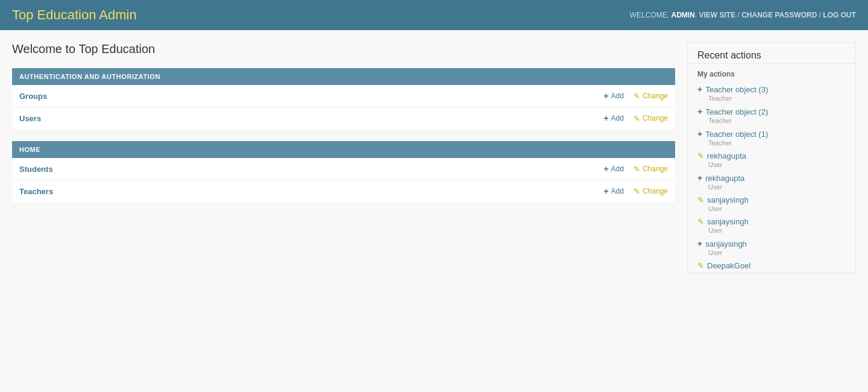 The height and width of the screenshot is (392, 868). What do you see at coordinates (344, 96) in the screenshot?
I see `groups-row: Groups + Add ✎ Change` at bounding box center [344, 96].